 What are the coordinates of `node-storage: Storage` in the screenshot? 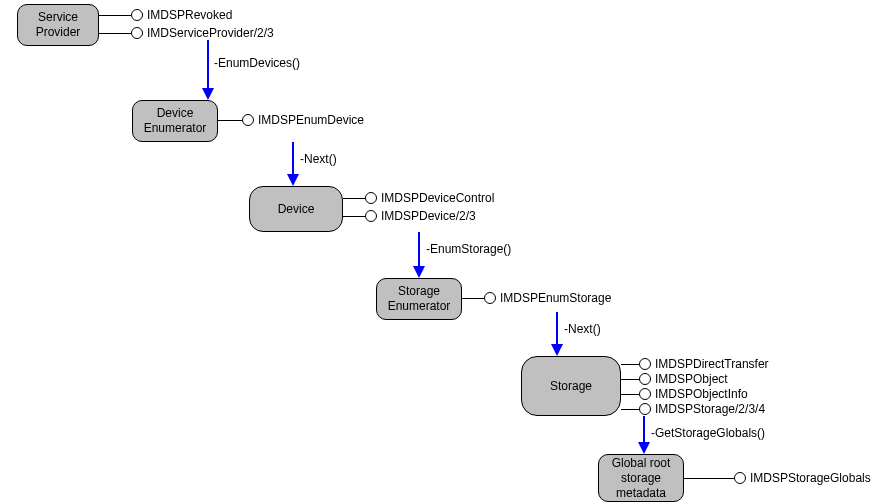 It's located at (571, 386).